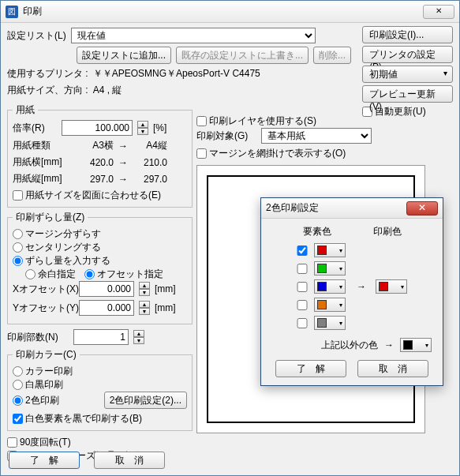  Describe the element at coordinates (223, 11) in the screenshot. I see `window-title: 印刷` at that location.